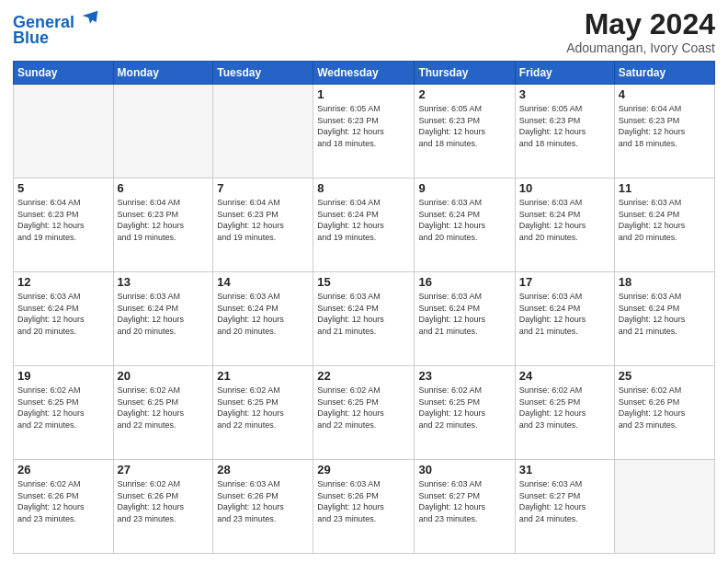 The height and width of the screenshot is (563, 728). I want to click on day-number: 3, so click(564, 94).